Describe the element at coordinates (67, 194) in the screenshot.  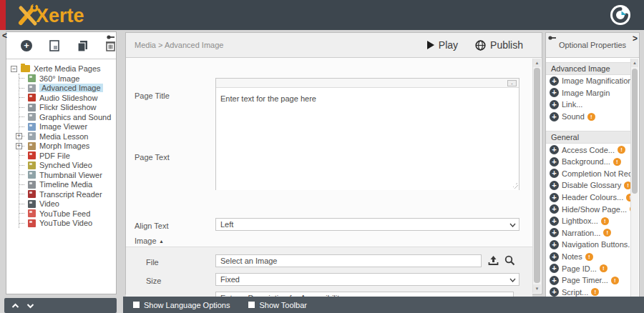
I see `tree-item-transcript-reader: Transcript Reader` at that location.